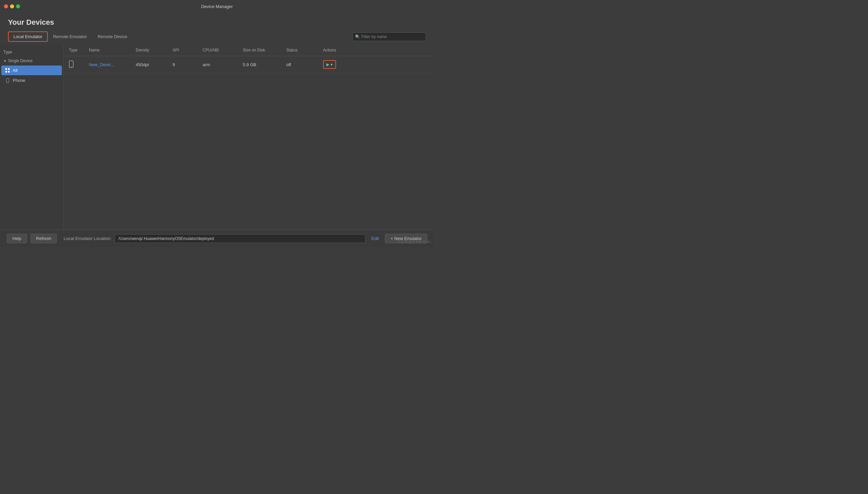 The height and width of the screenshot is (494, 868). Describe the element at coordinates (5, 61) in the screenshot. I see `chevron-down-icon: ▼` at that location.